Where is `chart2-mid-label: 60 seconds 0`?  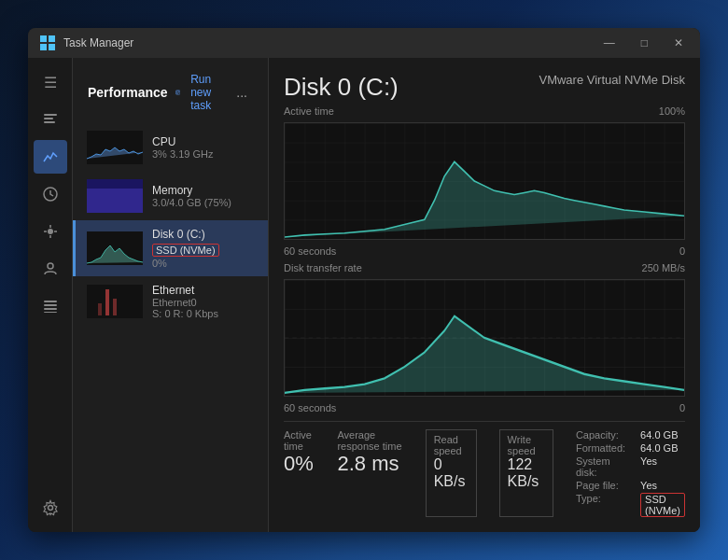
chart2-mid-label: 60 seconds 0 is located at coordinates (484, 408).